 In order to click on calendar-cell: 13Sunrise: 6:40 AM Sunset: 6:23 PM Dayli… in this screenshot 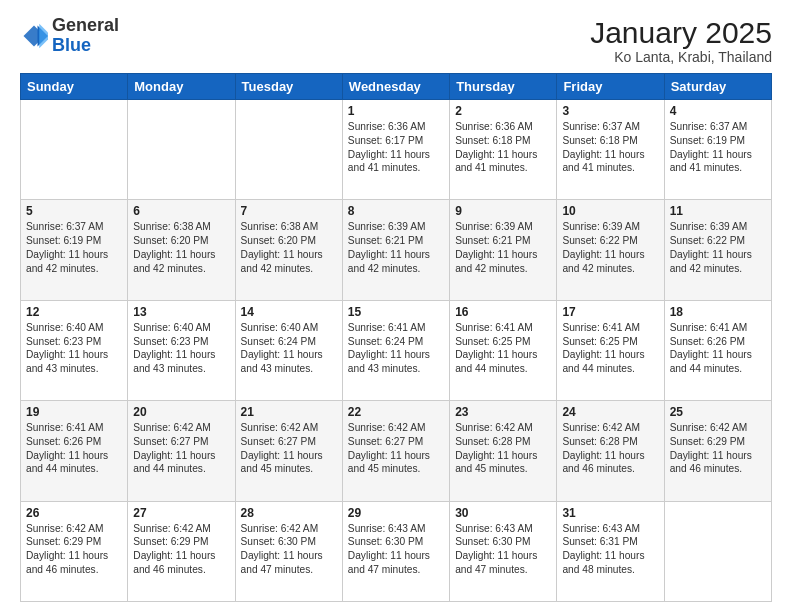, I will do `click(182, 350)`.